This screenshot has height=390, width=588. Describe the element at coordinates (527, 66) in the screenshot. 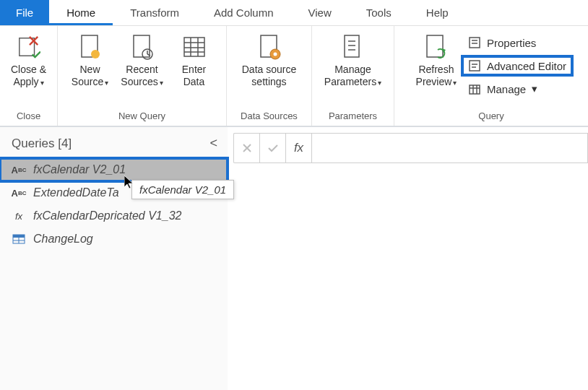

I see `advanced-editor-label: Advanced Editor` at that location.